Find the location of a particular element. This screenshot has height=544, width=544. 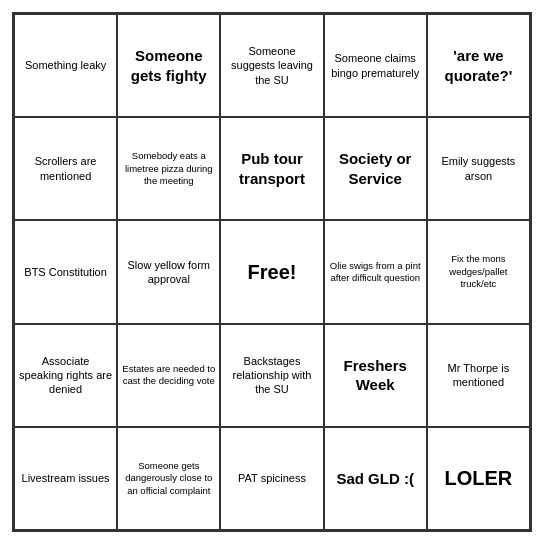

bingo-cell: Pub tour transport is located at coordinates (272, 168).